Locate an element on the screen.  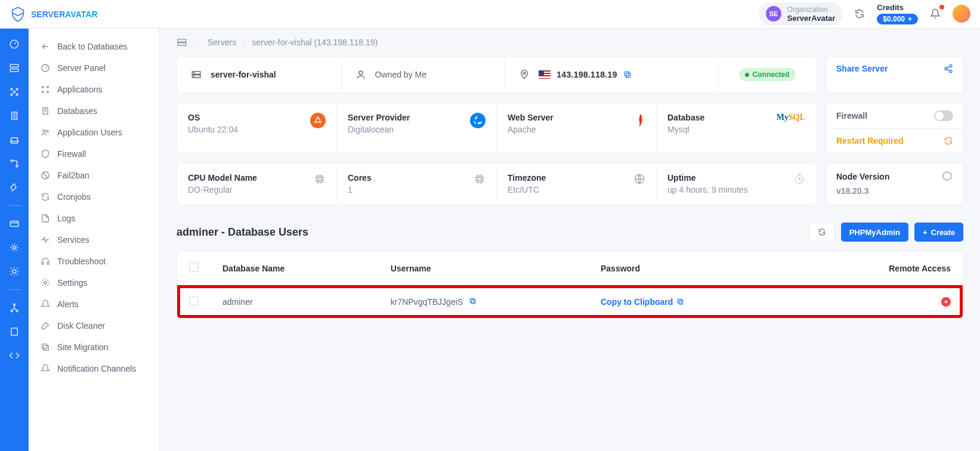
rail-divider is located at coordinates (14, 205).